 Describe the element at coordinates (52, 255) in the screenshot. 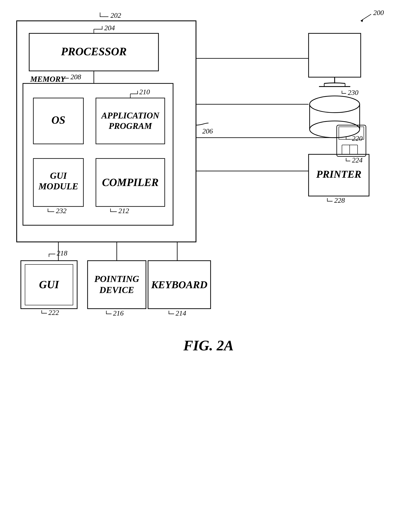

I see `ref-218-line` at that location.